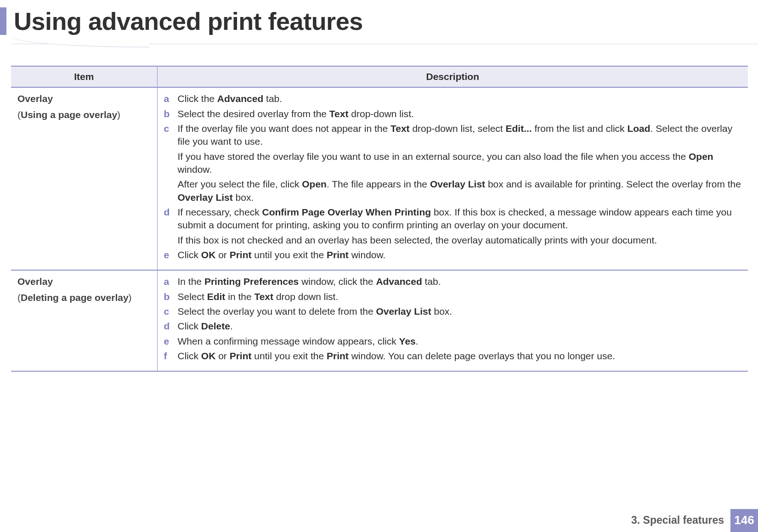 The height and width of the screenshot is (532, 758). I want to click on title-underline-curve, so click(80, 42).